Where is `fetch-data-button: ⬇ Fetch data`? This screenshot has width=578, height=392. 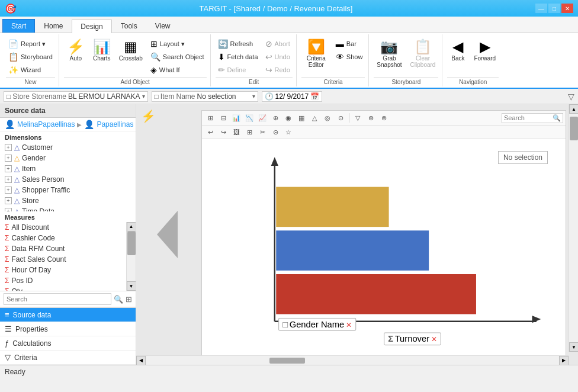
fetch-data-button: ⬇ Fetch data is located at coordinates (238, 57).